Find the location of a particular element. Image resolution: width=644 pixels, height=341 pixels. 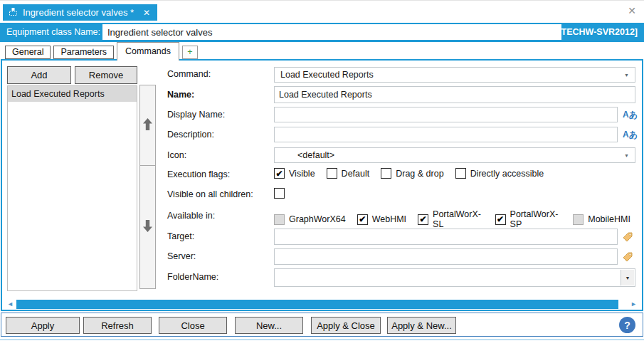

available-in-label: Available in: is located at coordinates (191, 216).